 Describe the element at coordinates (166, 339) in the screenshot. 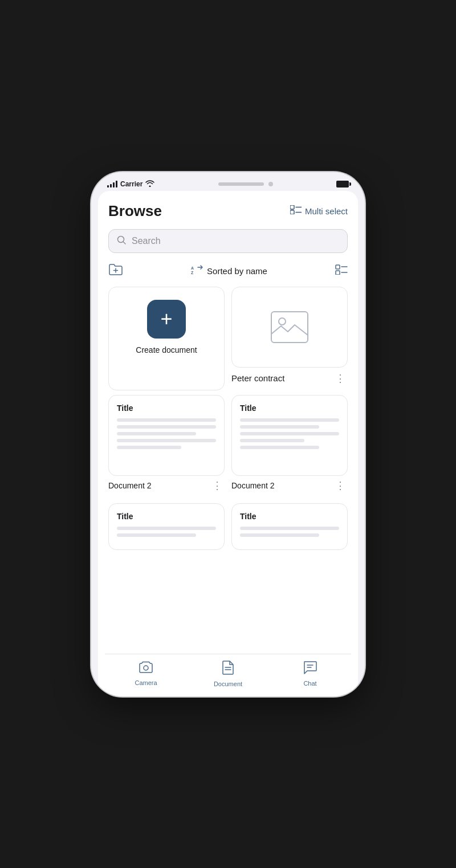

I see `create-document-card: + Create document` at that location.